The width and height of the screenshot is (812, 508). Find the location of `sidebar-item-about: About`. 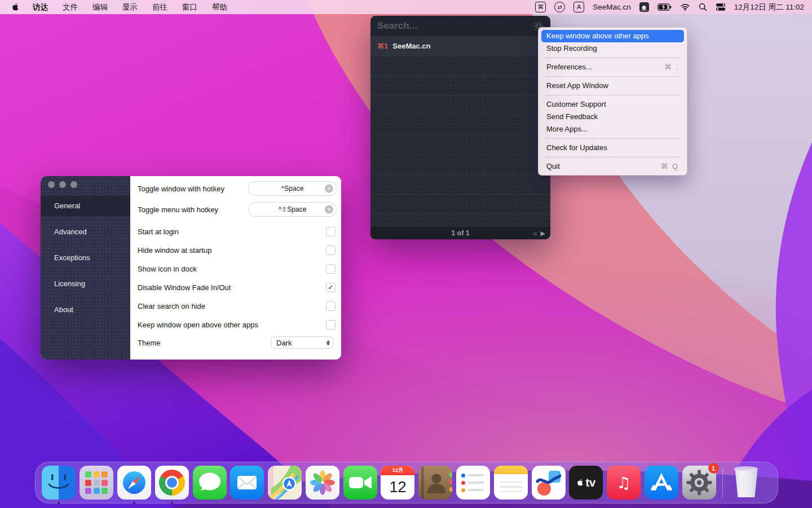

sidebar-item-about: About is located at coordinates (86, 310).